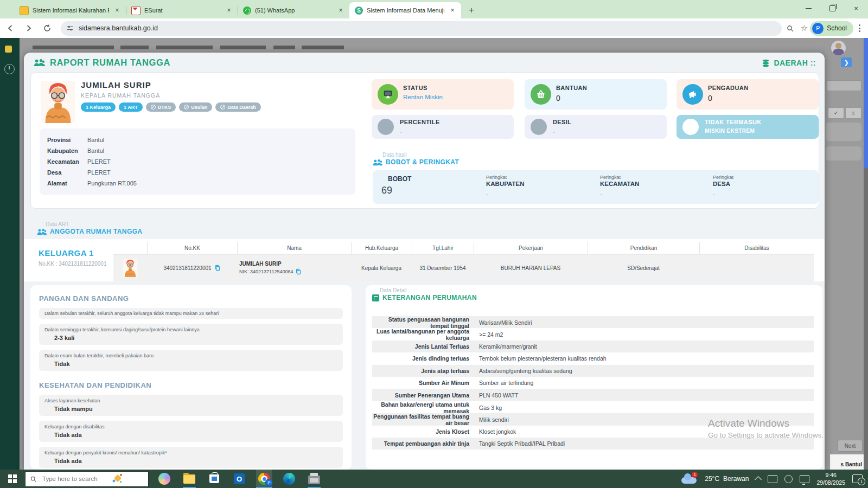 This screenshot has width=868, height=488. Describe the element at coordinates (804, 28) in the screenshot. I see `bookmark-star-icon: ☆` at that location.